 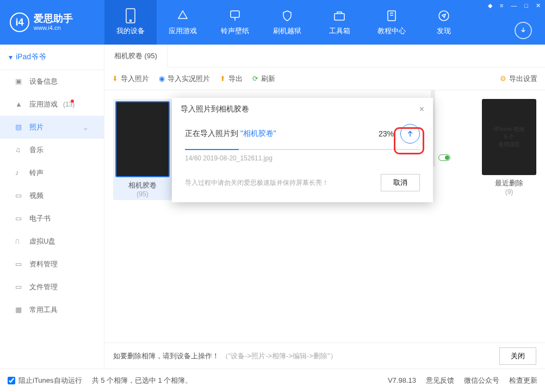 I want to click on album-thumb: iPhone 电池 5 个 使用误区, so click(x=509, y=137).